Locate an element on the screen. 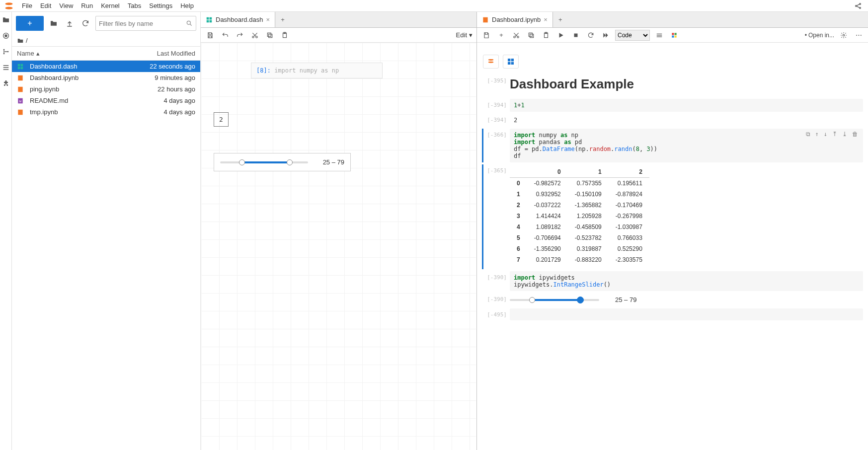  debugger-button is located at coordinates (674, 35).